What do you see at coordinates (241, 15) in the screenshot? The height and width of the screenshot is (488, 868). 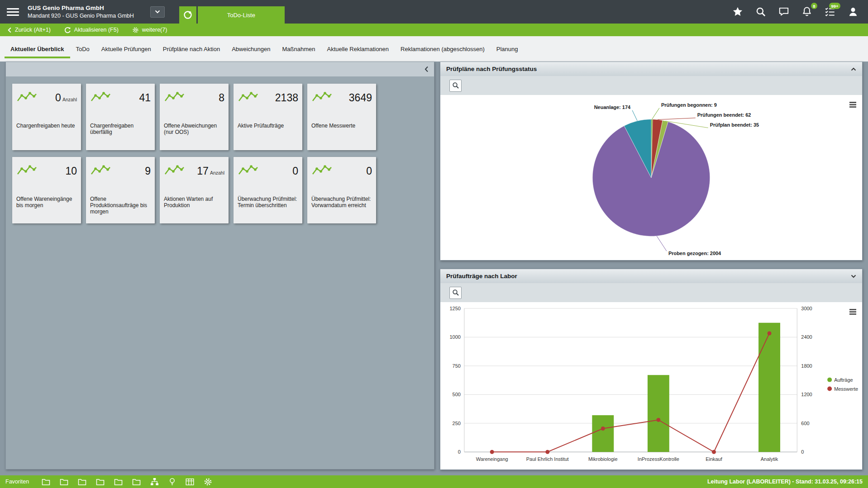 I see `session-tab-todo-liste: ToDo-Liste` at bounding box center [241, 15].